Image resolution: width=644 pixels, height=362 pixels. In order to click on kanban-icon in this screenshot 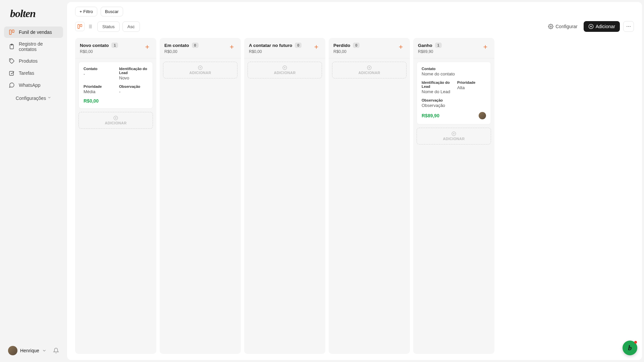, I will do `click(12, 32)`.